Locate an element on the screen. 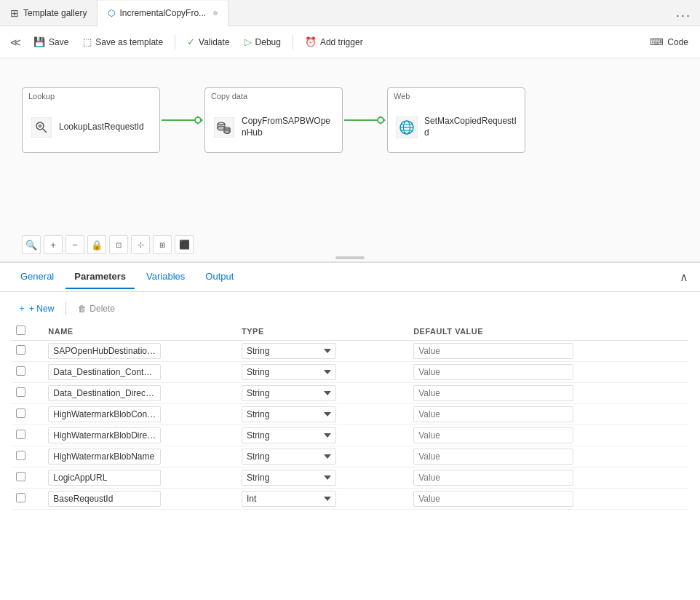  copy-data-node-type: Copy data is located at coordinates (274, 95).